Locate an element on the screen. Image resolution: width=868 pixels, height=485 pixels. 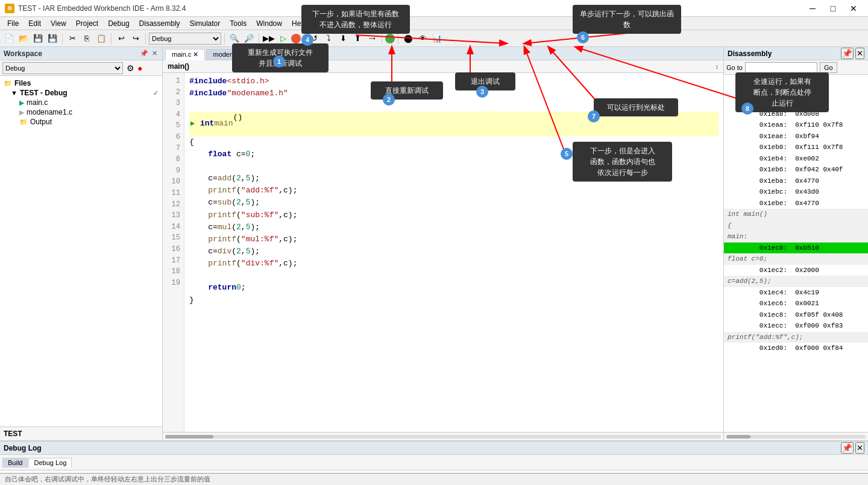
open-file-button: 📂 is located at coordinates (24, 39).